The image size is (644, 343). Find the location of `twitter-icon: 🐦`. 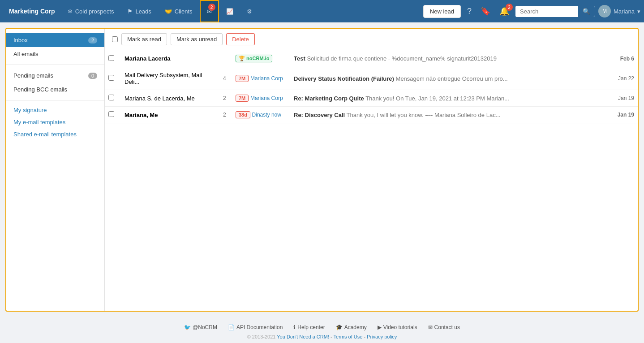

twitter-icon: 🐦 is located at coordinates (187, 327).